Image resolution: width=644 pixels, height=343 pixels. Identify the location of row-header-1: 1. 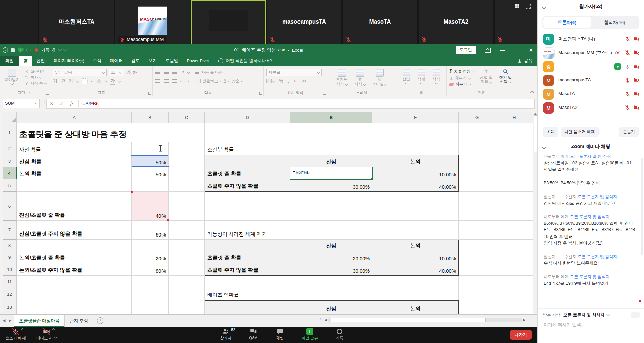
(10, 133).